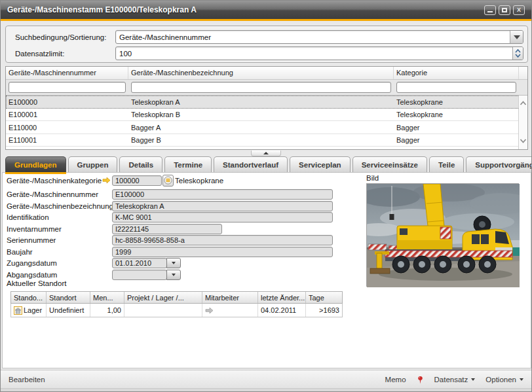  Describe the element at coordinates (267, 102) in the screenshot. I see `result-row-E100000: E100000Teleskopkran ATeleskopkrane` at that location.